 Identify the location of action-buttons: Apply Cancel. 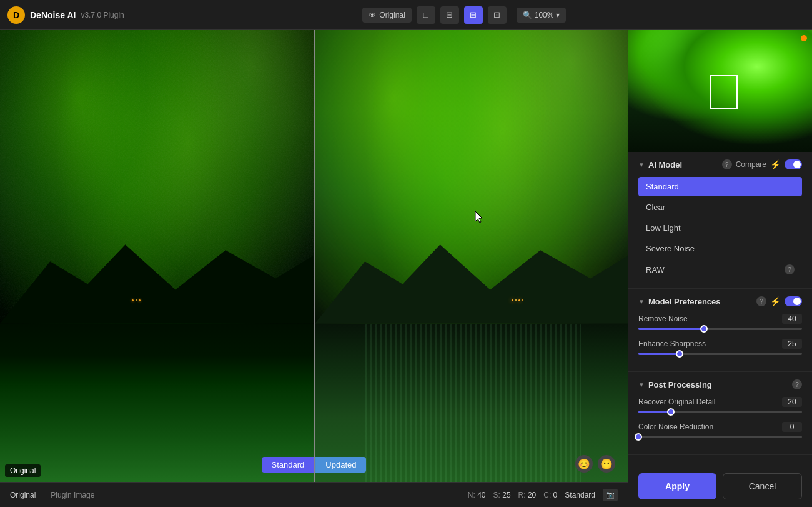
(720, 486).